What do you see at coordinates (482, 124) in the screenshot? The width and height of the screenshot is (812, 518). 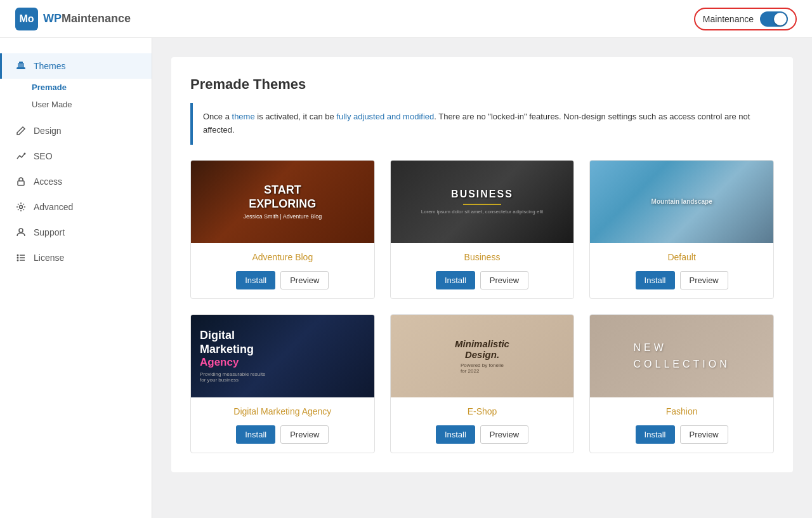 I see `info-banner: Once a theme is activated, it can be ful…` at bounding box center [482, 124].